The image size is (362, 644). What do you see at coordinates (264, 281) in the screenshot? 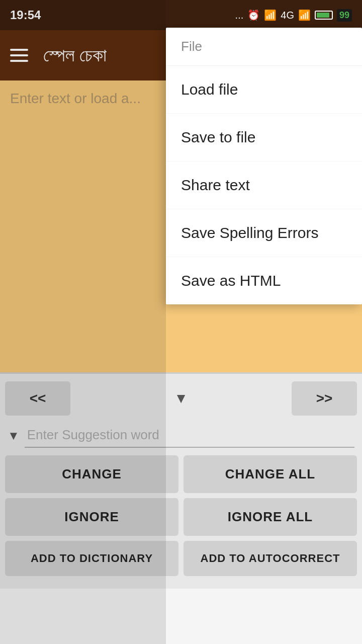
I see `menu-item-save-as-html: Save as HTML` at bounding box center [264, 281].